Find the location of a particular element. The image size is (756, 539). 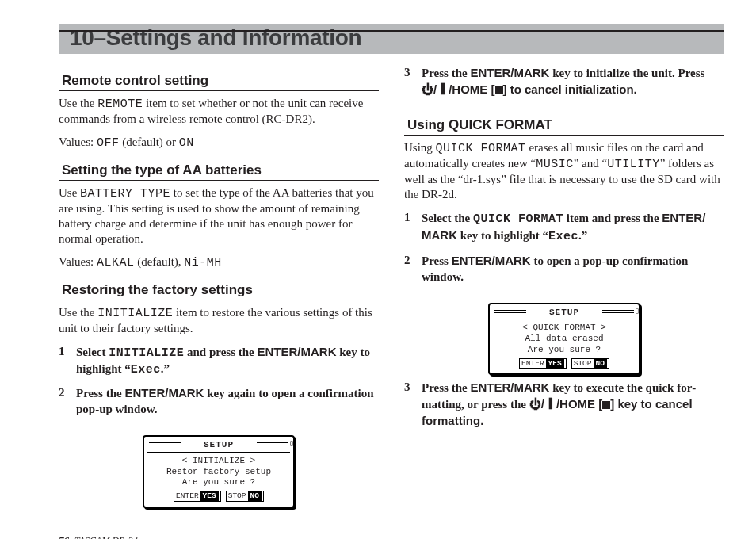

code-alkal: ALKAL is located at coordinates (116, 263).